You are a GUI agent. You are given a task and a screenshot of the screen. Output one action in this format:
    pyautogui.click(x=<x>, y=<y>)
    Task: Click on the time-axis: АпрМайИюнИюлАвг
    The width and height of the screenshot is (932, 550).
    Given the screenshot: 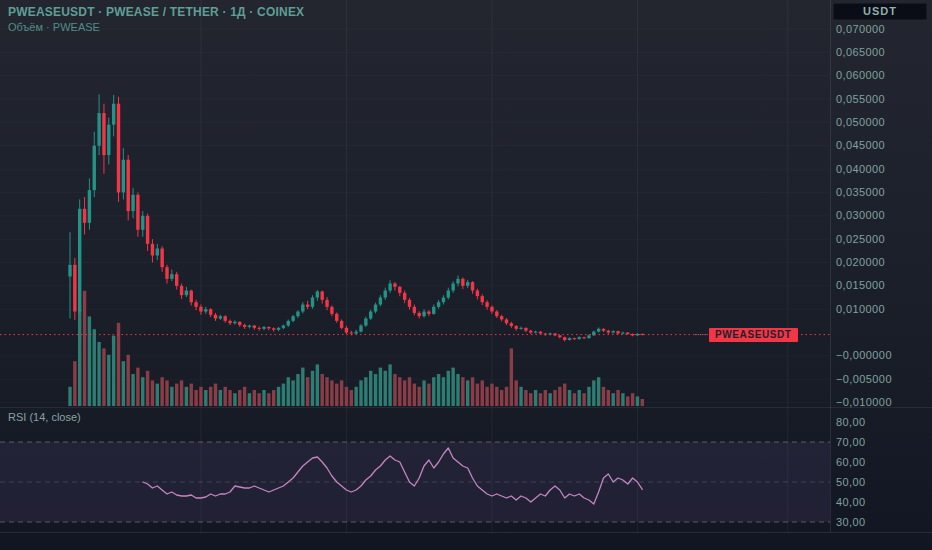 What is the action you would take?
    pyautogui.click(x=415, y=541)
    